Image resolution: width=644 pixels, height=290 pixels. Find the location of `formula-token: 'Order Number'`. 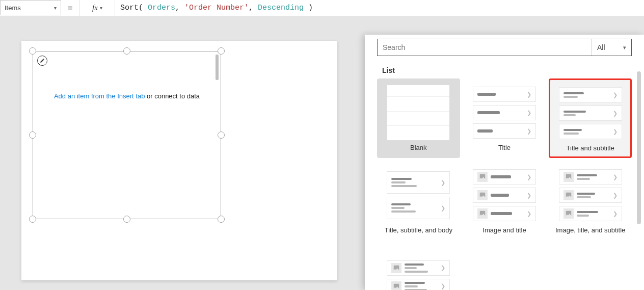

formula-token: 'Order Number' is located at coordinates (217, 8).